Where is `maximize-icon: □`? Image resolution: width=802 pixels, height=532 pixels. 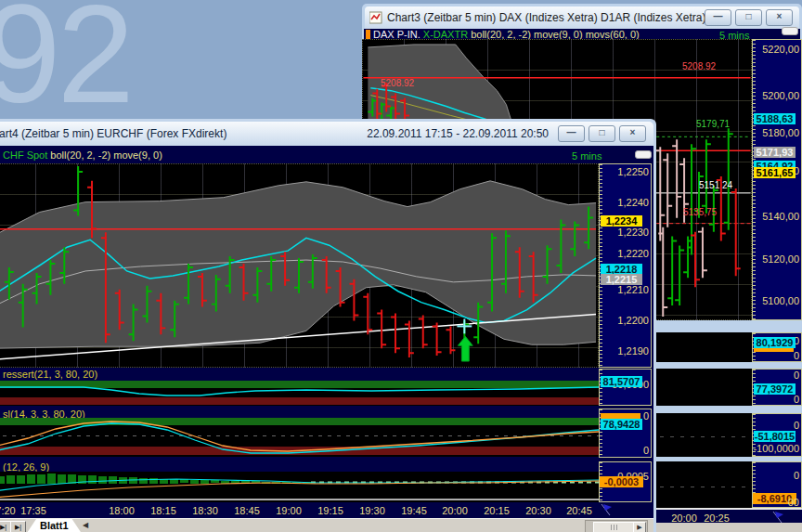 maximize-icon: □ is located at coordinates (748, 18).